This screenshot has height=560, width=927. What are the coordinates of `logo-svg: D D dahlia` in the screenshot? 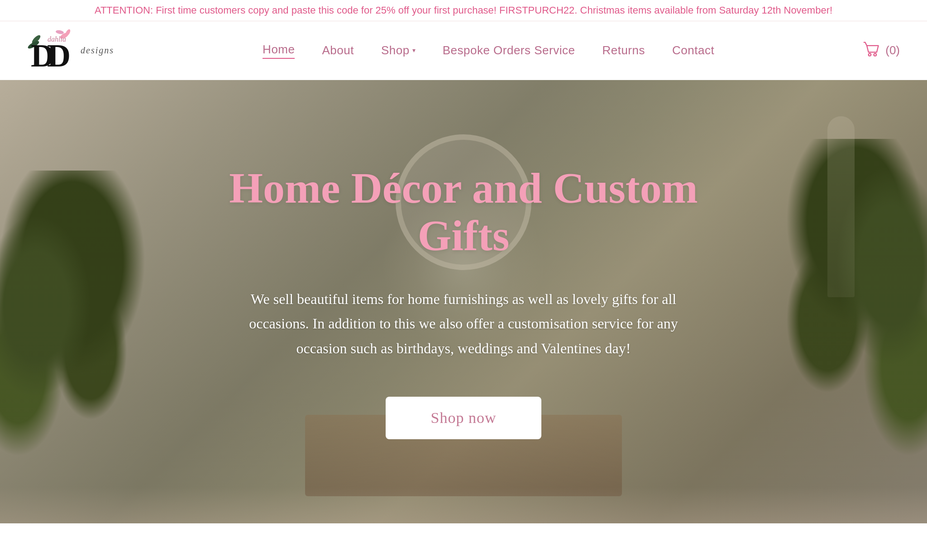 It's located at (52, 51).